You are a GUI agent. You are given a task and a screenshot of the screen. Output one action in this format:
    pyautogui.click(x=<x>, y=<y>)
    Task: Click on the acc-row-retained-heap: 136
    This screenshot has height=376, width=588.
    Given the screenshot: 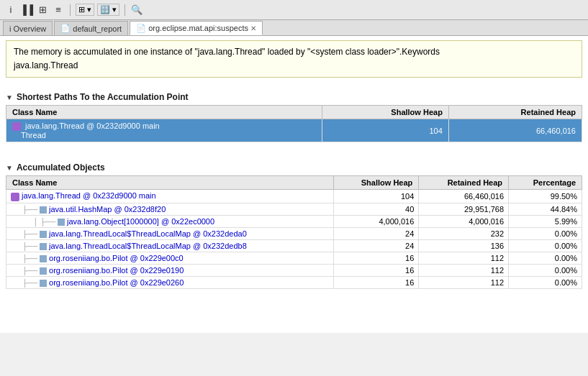 What is the action you would take?
    pyautogui.click(x=463, y=246)
    